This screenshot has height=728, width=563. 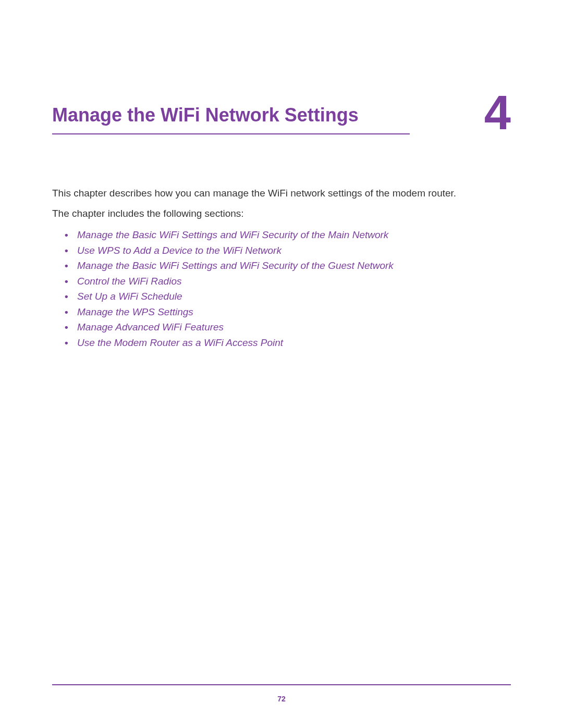 What do you see at coordinates (294, 297) in the screenshot?
I see `section-link: Set Up a WiFi Schedule` at bounding box center [294, 297].